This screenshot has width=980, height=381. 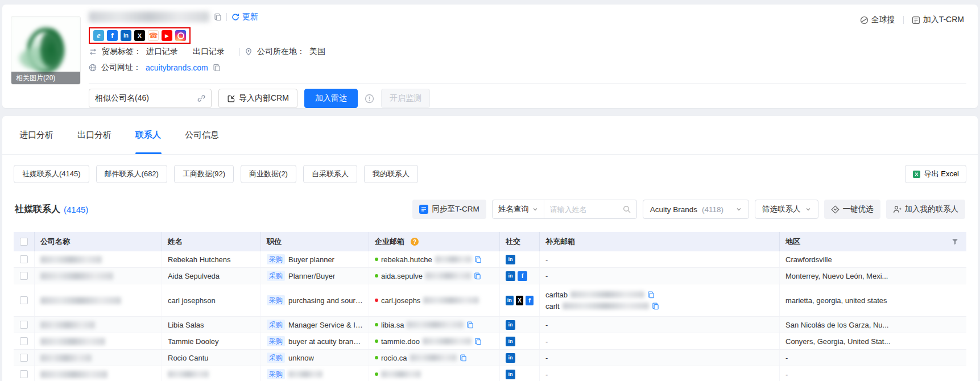 I want to click on select-all-checkbox, so click(x=24, y=242).